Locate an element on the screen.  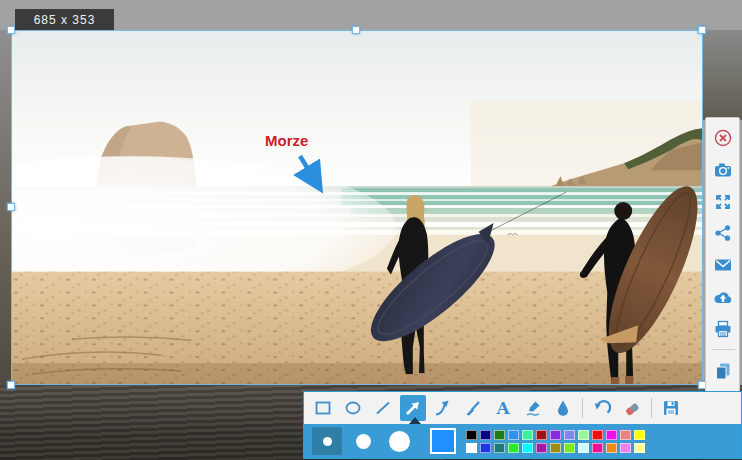
ellipse-tool is located at coordinates (353, 408).